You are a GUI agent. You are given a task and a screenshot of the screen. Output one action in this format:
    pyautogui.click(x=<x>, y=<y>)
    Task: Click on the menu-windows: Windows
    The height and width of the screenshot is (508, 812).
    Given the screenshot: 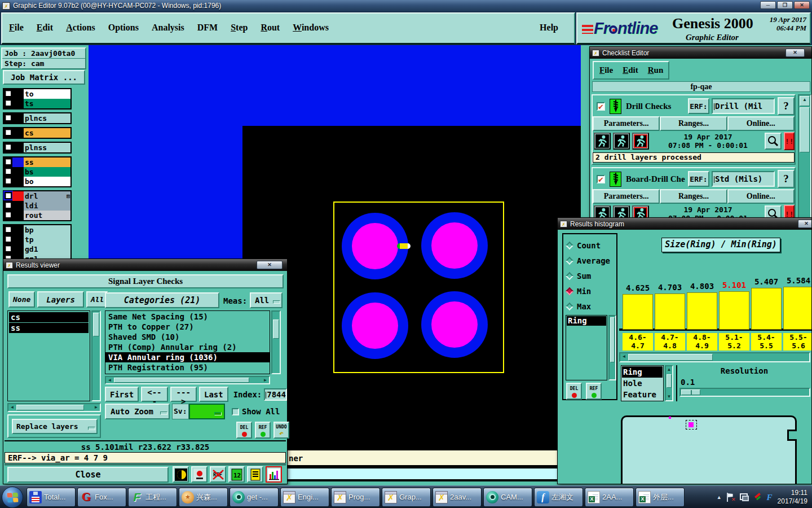 What is the action you would take?
    pyautogui.click(x=311, y=28)
    